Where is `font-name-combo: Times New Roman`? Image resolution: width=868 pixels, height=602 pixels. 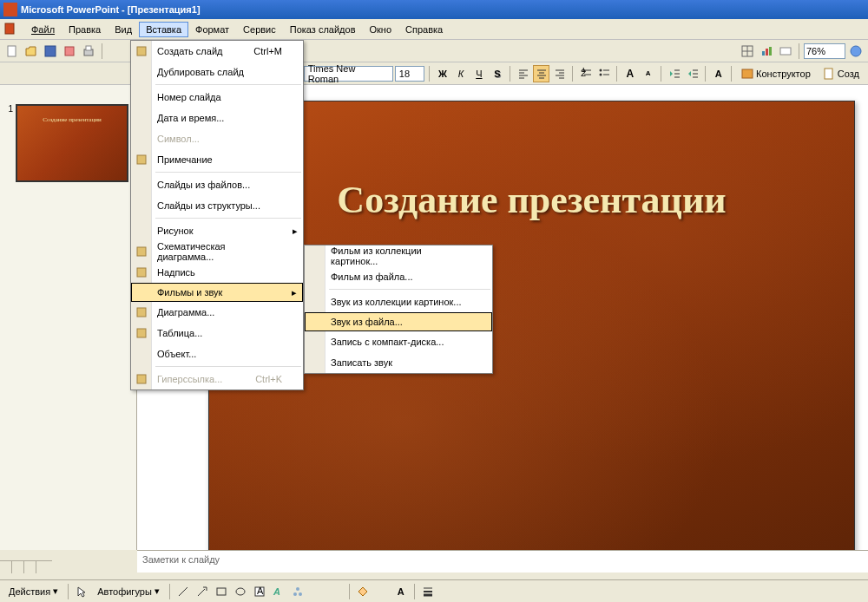
font-name-combo: Times New Roman is located at coordinates (349, 74).